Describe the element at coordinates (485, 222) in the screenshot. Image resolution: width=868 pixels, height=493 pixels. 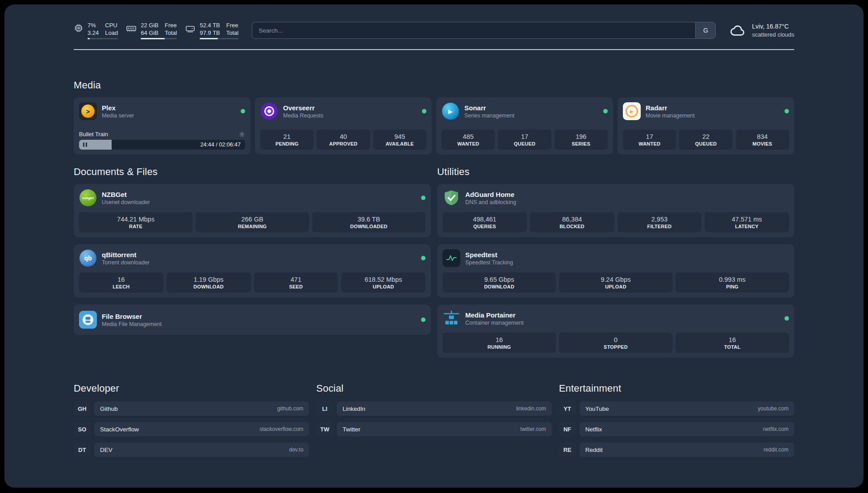
I see `stat-queries: 498,461 QUERIES` at that location.